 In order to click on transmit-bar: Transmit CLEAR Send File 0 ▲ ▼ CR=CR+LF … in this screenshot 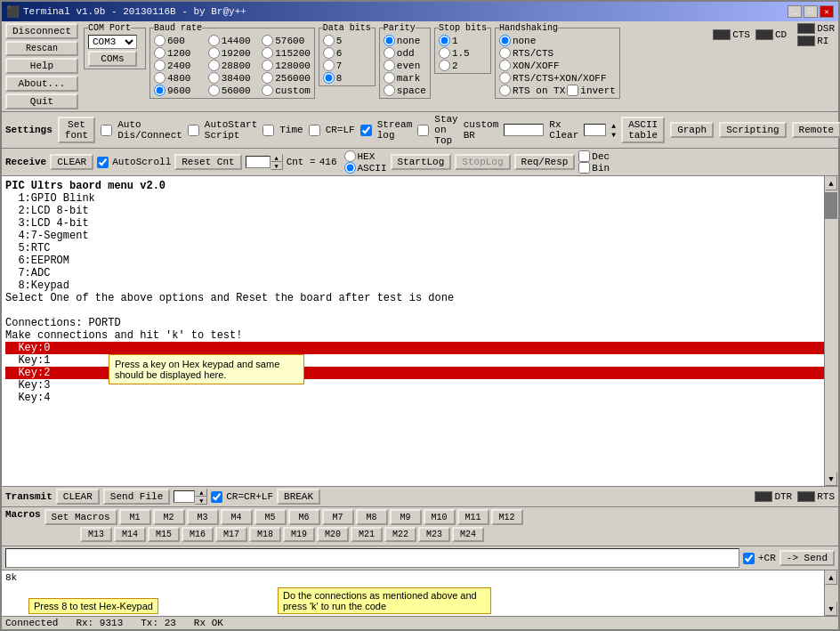, I will do `click(420, 497)`.